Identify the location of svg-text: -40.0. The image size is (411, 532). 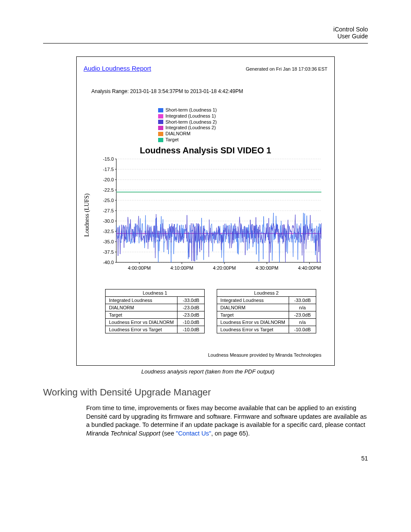
(109, 262).